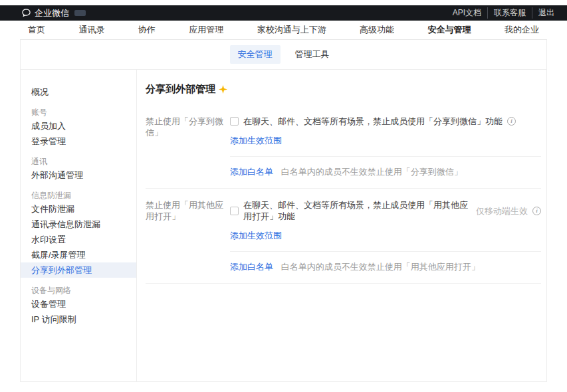 This screenshot has height=392, width=567. I want to click on wecom-logo: 企业微信, so click(53, 13).